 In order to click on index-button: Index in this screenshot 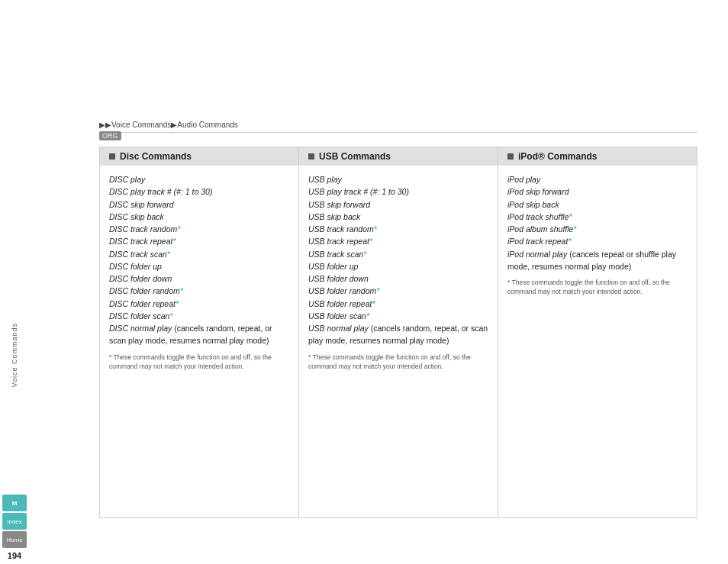, I will do `click(14, 521)`.